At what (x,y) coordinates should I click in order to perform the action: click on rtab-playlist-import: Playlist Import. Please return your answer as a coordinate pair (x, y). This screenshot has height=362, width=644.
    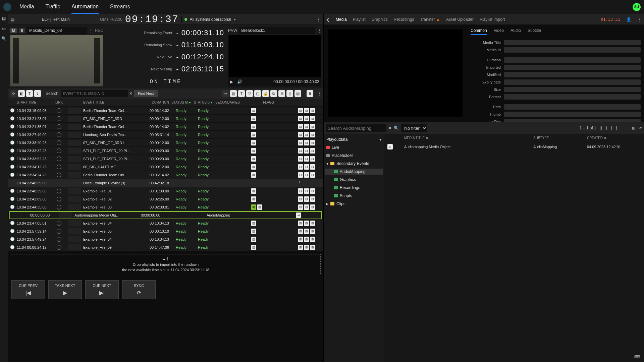
    Looking at the image, I should click on (492, 19).